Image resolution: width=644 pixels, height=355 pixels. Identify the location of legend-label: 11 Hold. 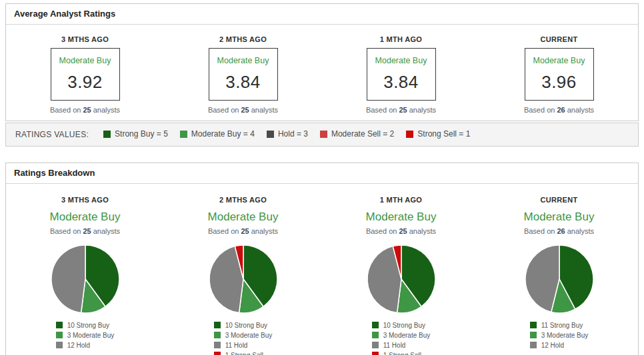
(395, 345).